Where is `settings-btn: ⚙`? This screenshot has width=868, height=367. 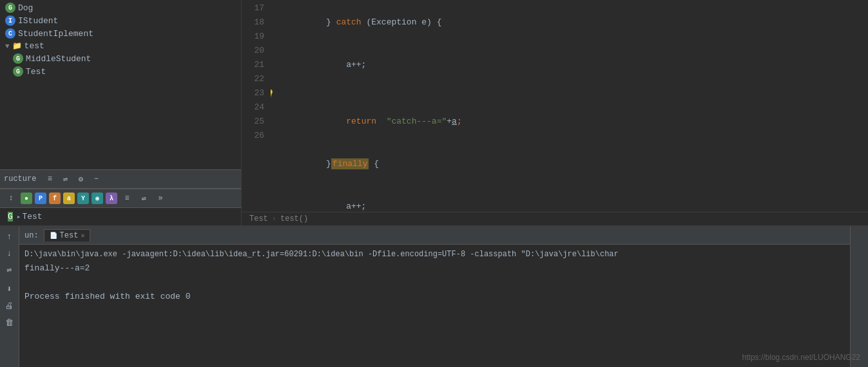 settings-btn: ⚙ is located at coordinates (81, 179).